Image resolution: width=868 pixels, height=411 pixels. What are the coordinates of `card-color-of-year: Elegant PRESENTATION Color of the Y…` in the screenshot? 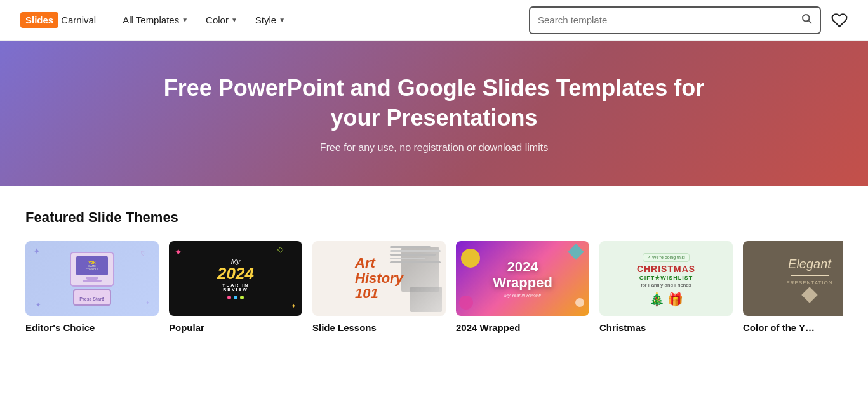 It's located at (792, 287).